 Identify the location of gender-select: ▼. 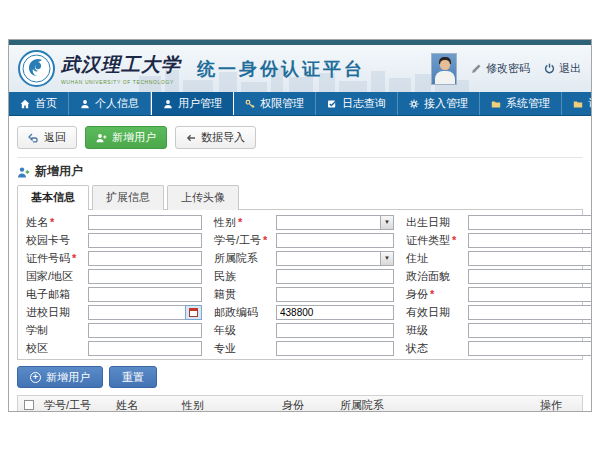
(335, 222).